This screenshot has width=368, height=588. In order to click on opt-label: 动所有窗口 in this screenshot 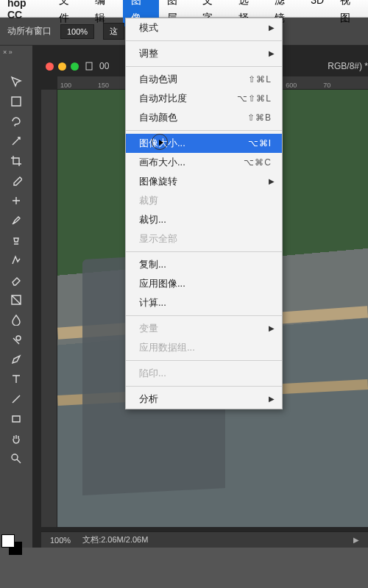, I will do `click(29, 31)`.